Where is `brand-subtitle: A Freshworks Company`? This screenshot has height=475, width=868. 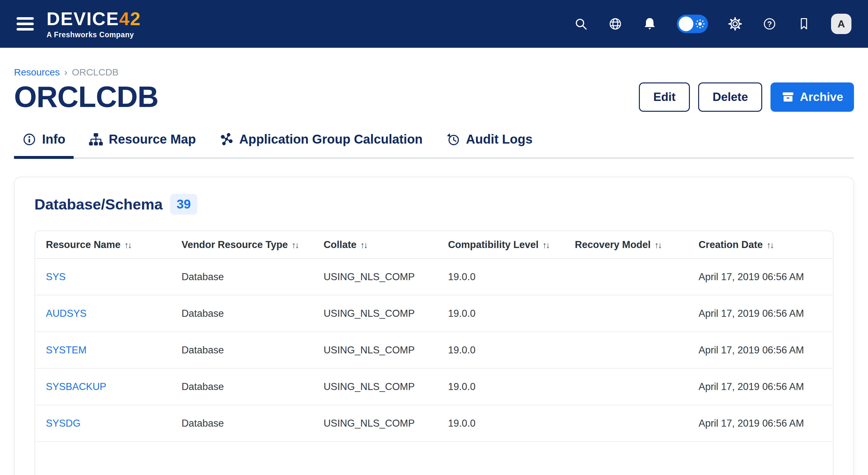 brand-subtitle: A Freshworks Company is located at coordinates (94, 35).